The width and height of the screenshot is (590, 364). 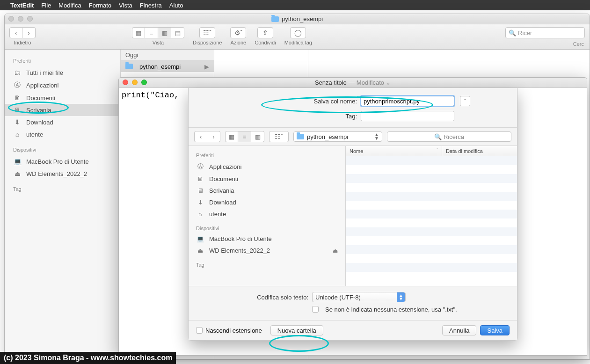 I want to click on expand-button: ˆ, so click(x=465, y=101).